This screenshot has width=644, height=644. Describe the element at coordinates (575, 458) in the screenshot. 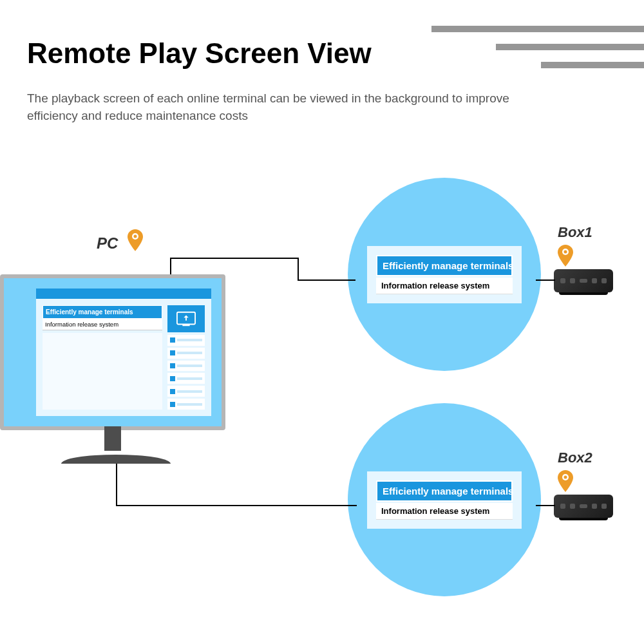

I see `box2-label: Box2` at that location.